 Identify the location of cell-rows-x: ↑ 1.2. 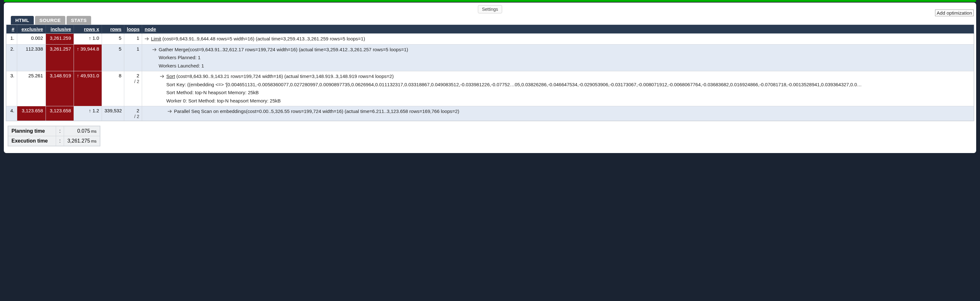
(88, 114).